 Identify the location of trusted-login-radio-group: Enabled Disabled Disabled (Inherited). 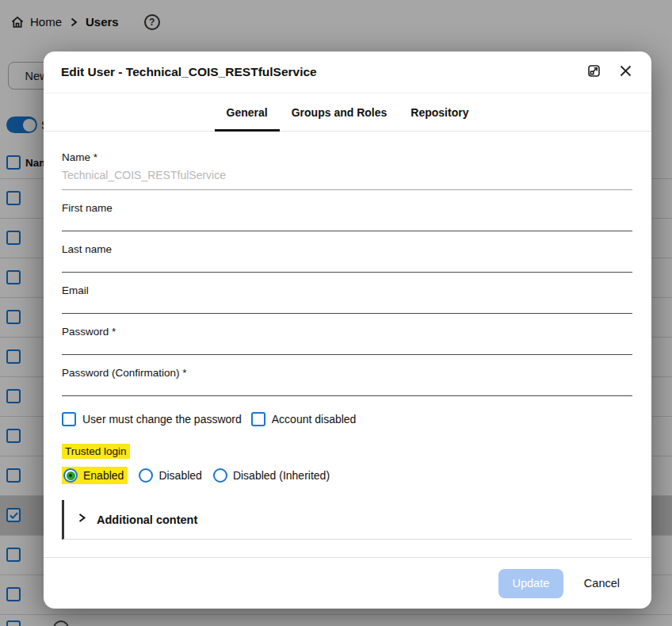
(347, 475).